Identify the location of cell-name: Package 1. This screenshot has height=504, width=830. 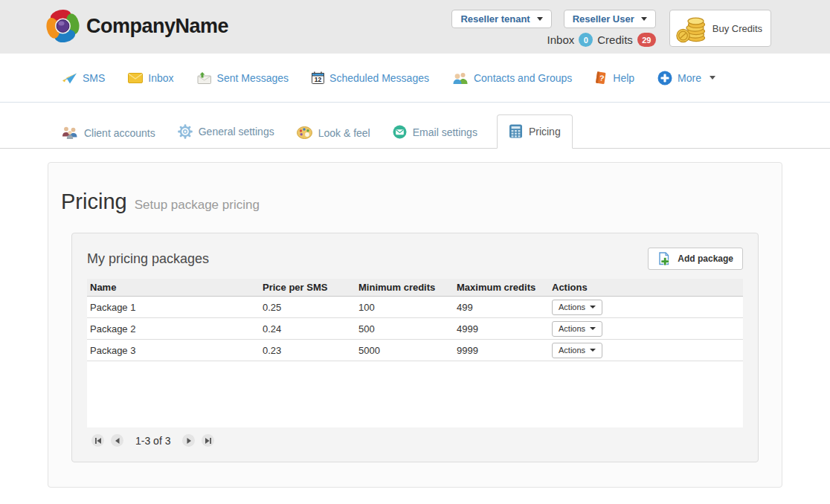
(173, 308).